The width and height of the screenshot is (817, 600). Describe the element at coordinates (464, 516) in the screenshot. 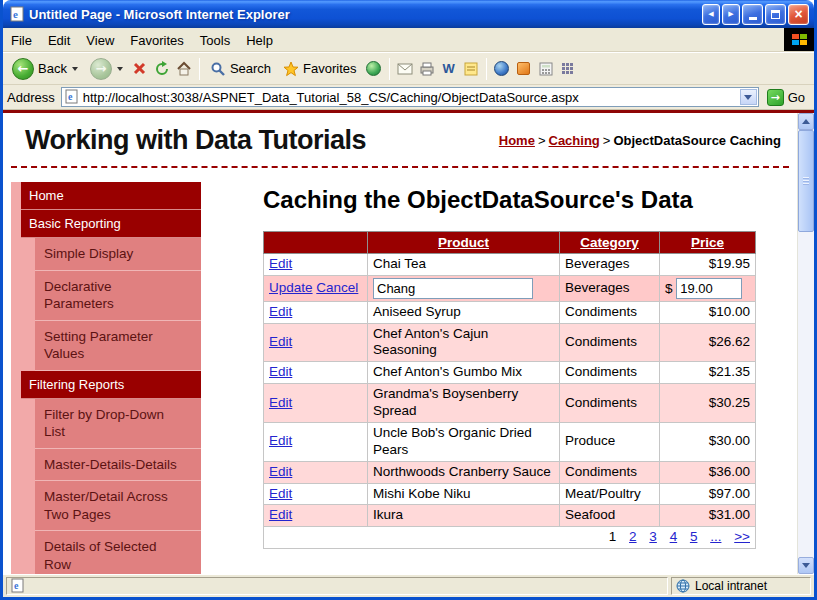

I see `product-cell: Ikura` at that location.